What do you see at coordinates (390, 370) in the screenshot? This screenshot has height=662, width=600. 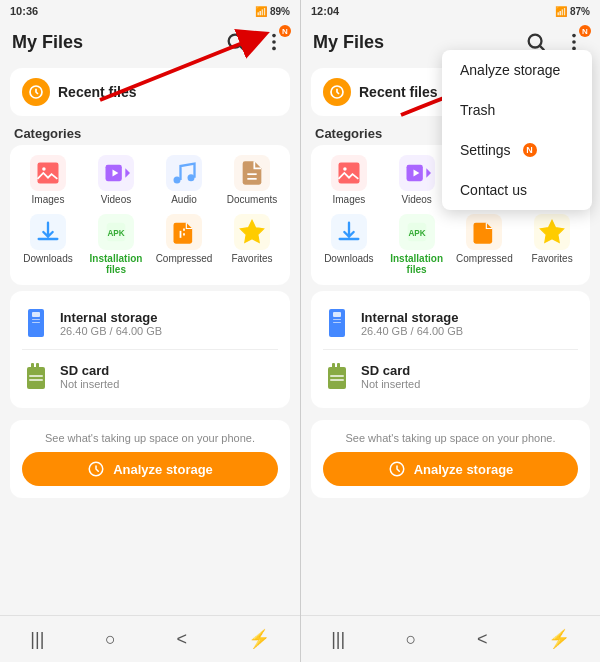 I see `sd-name-right: SD card` at bounding box center [390, 370].